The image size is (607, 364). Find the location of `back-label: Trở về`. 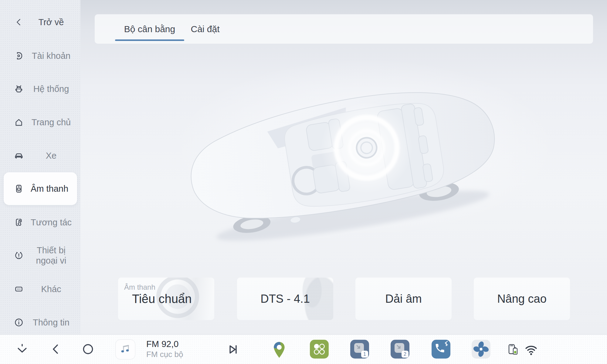

back-label: Trở về is located at coordinates (53, 22).